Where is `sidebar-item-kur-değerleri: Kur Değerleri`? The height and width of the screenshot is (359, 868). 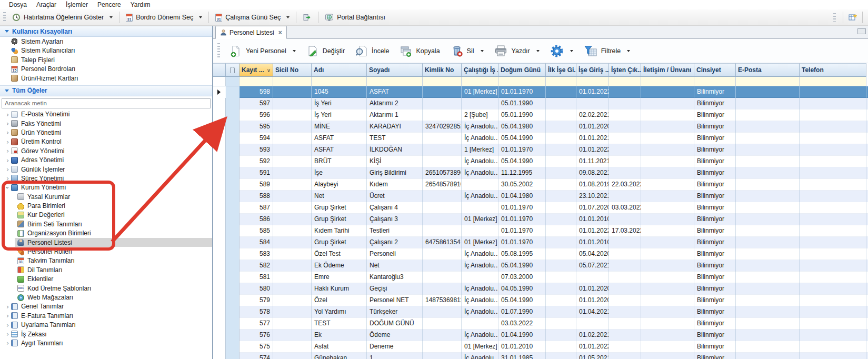
sidebar-item-kur-değerleri: Kur Değerleri is located at coordinates (106, 215).